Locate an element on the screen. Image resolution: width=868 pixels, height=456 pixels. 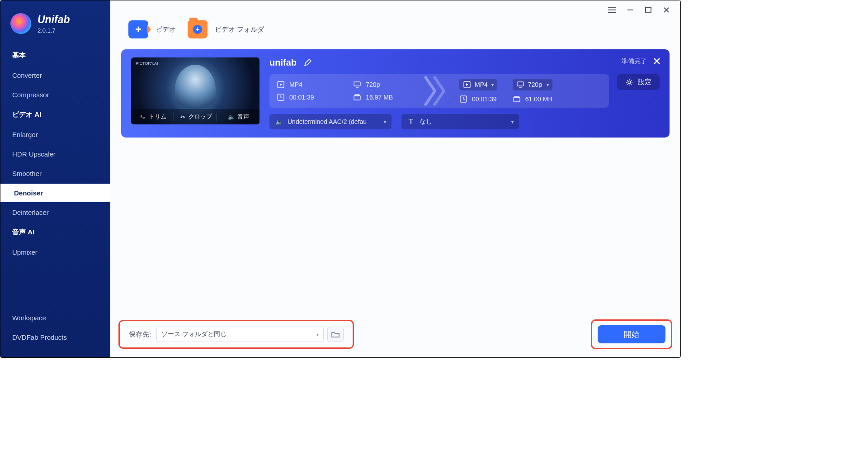
app-version: 2.0.1.7 is located at coordinates (54, 31).